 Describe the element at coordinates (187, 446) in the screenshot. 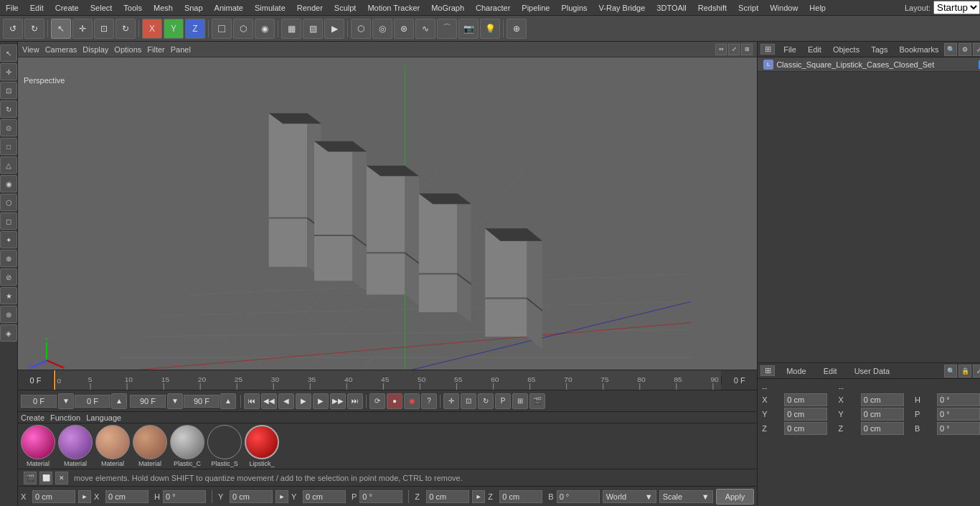

I see `material-item-5: Plastic_C` at that location.